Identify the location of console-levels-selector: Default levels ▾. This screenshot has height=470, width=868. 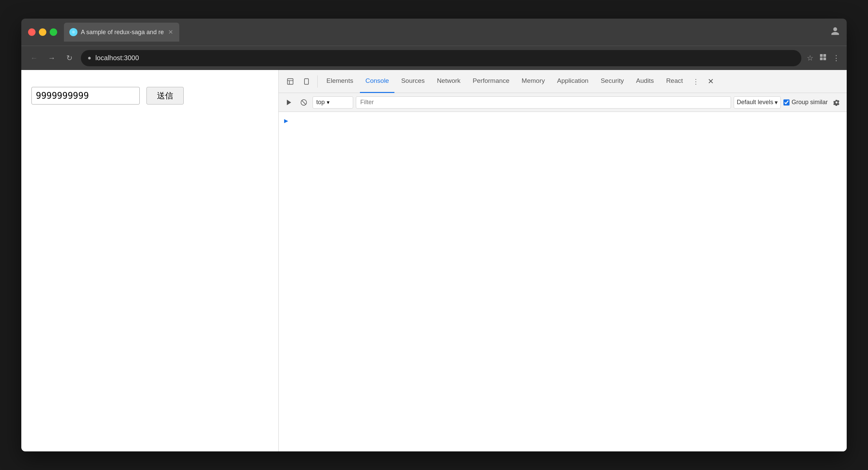
(757, 102).